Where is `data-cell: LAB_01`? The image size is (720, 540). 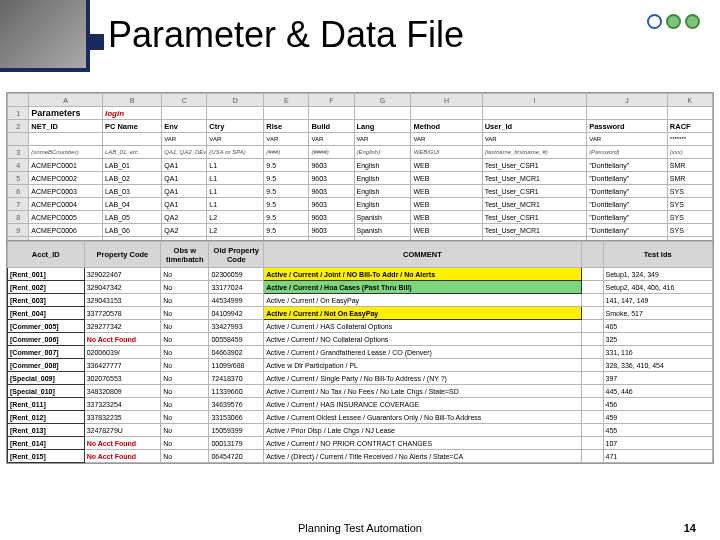
data-cell: LAB_01 is located at coordinates (132, 166).